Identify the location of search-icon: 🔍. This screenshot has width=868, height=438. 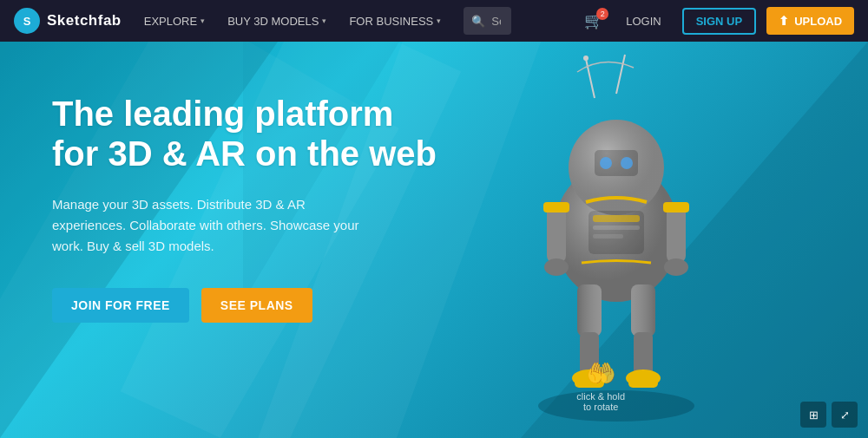
(478, 21).